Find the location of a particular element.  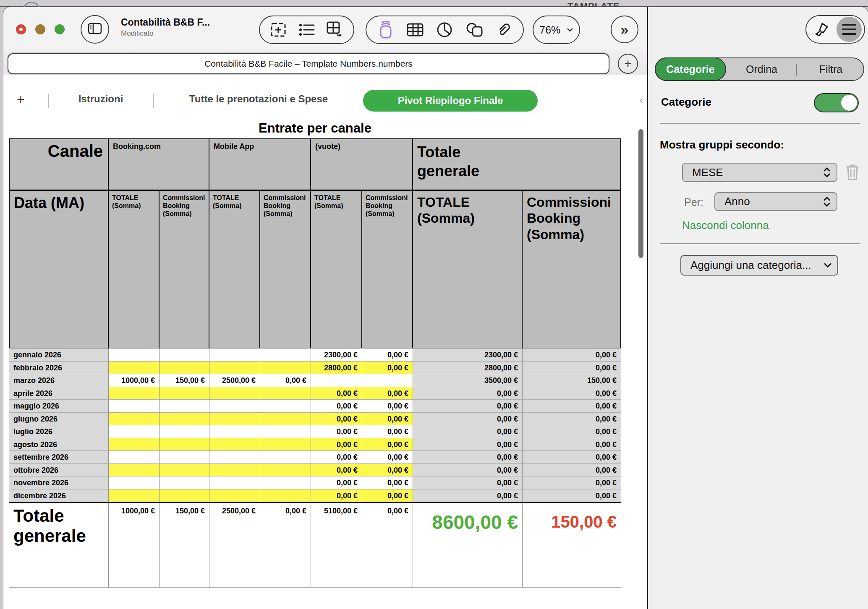

add-sheet-button: + is located at coordinates (21, 100).